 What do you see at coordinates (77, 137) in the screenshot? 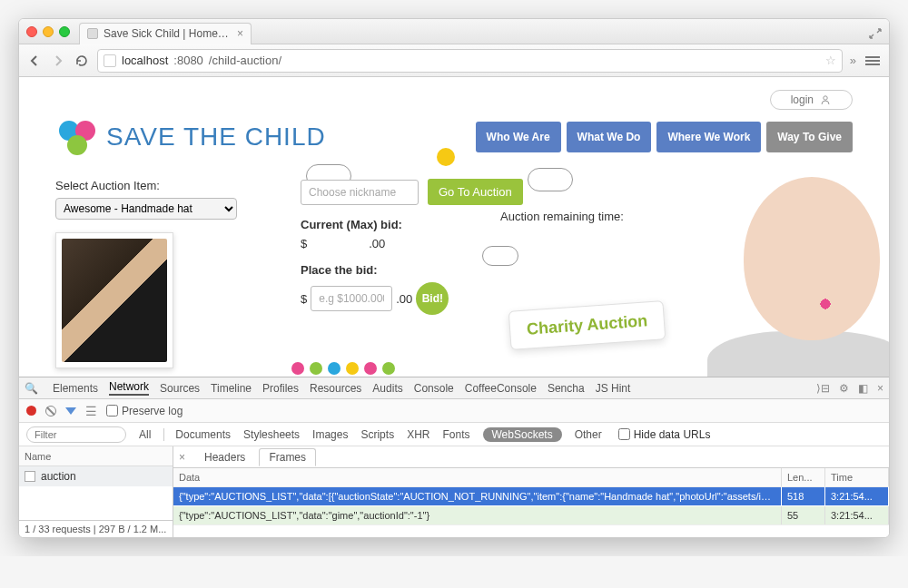
I see `logo-mark-icon` at bounding box center [77, 137].